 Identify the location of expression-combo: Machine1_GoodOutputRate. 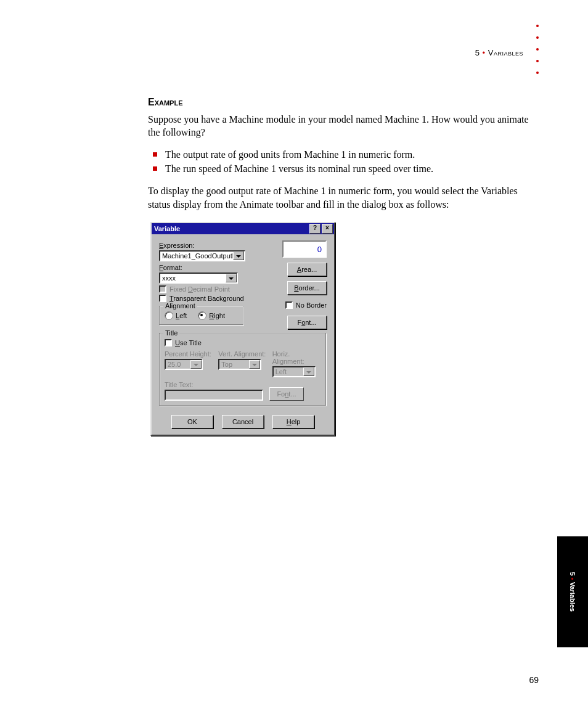
(202, 256).